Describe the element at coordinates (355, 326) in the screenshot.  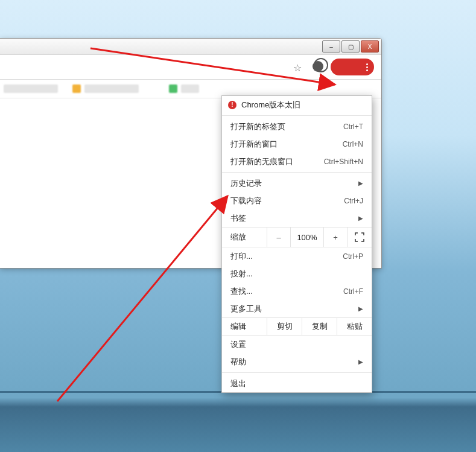
I see `paste-button: 粘贴` at that location.